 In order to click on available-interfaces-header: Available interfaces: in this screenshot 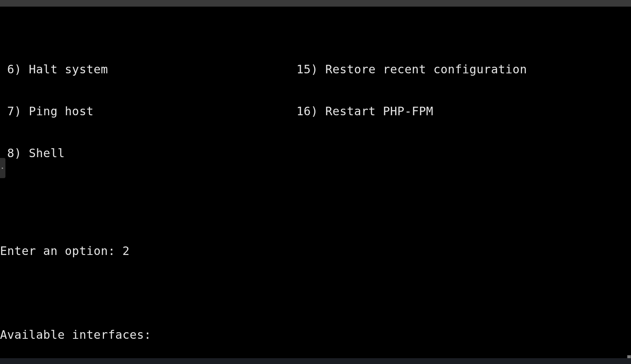, I will do `click(316, 335)`.